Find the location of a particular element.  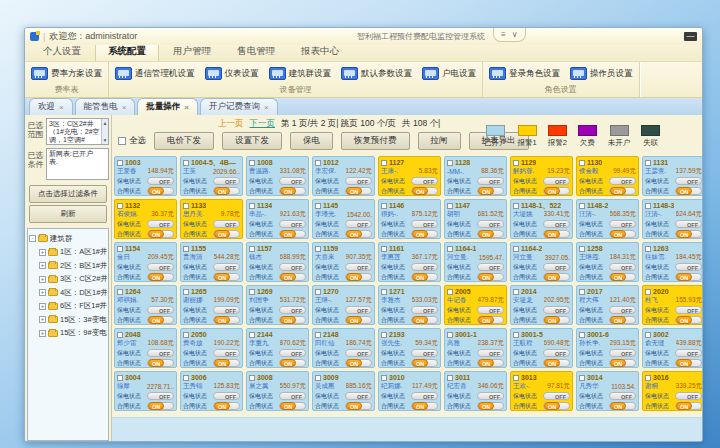

quick-access-icon: ≡ is located at coordinates (504, 34).